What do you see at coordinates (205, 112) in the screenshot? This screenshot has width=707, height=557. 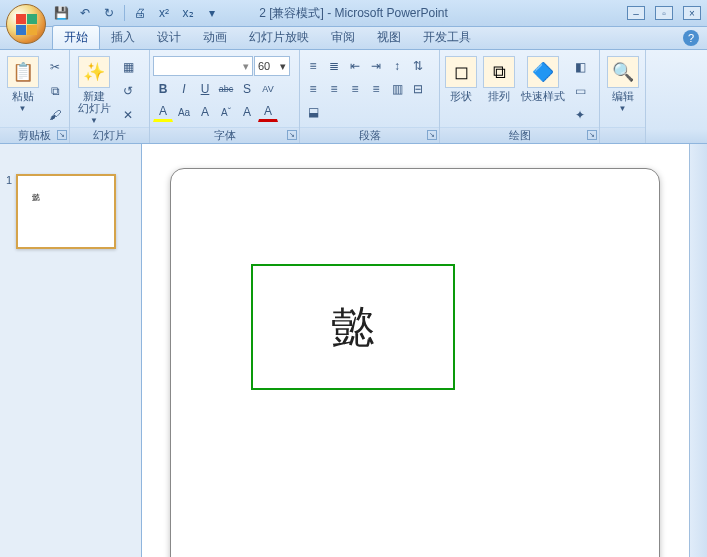 I see `grow-font-button: A` at bounding box center [205, 112].